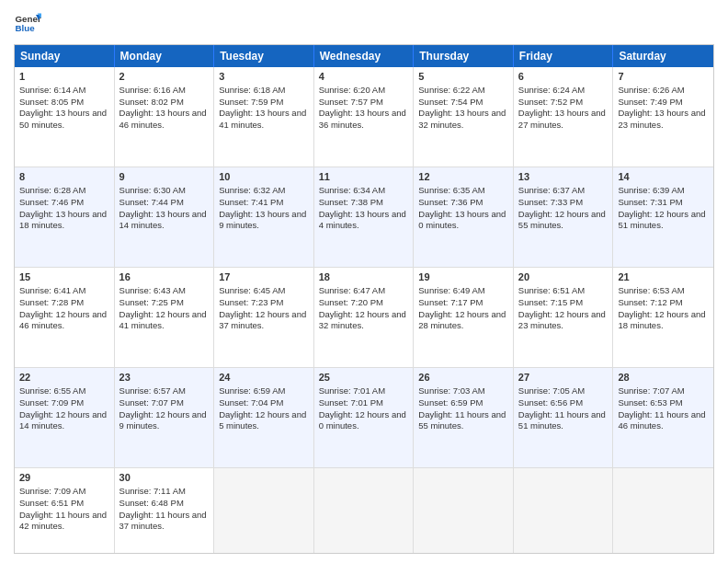  Describe the element at coordinates (463, 120) in the screenshot. I see `daylight: Daylight: 13 hours and 32 minutes.` at that location.